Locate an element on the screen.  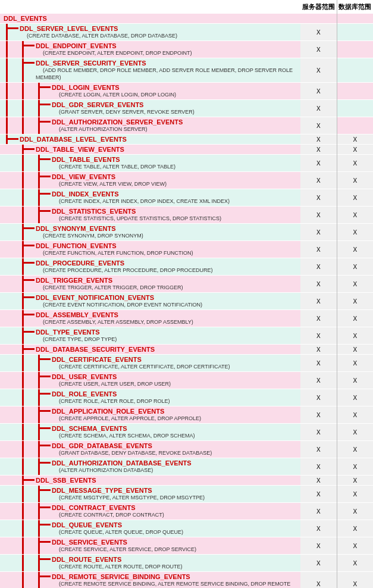
tree-row: DDL_AUTHORIZATION_DATABASE_EVENTS(ALTER … is located at coordinates (187, 467).